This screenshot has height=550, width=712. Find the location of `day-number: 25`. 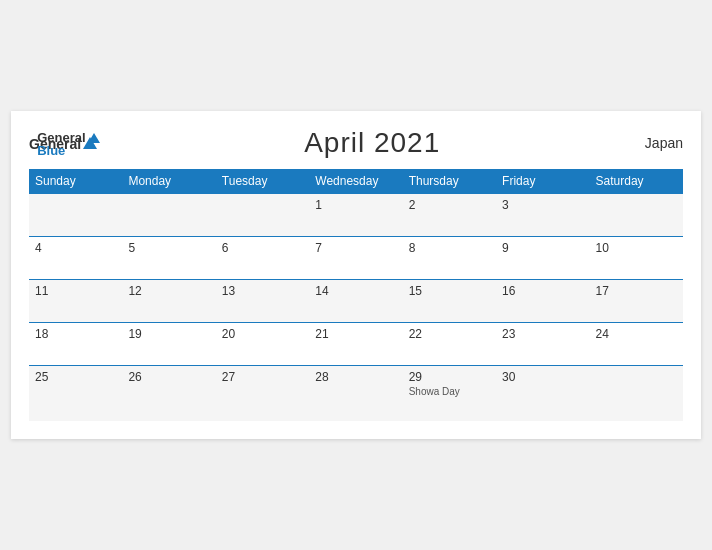

day-number: 25 is located at coordinates (76, 377).